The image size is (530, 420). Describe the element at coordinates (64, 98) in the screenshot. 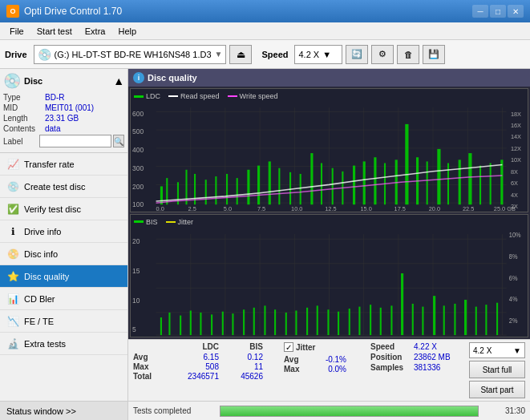

I see `disc-type-row: Type BD-R` at that location.